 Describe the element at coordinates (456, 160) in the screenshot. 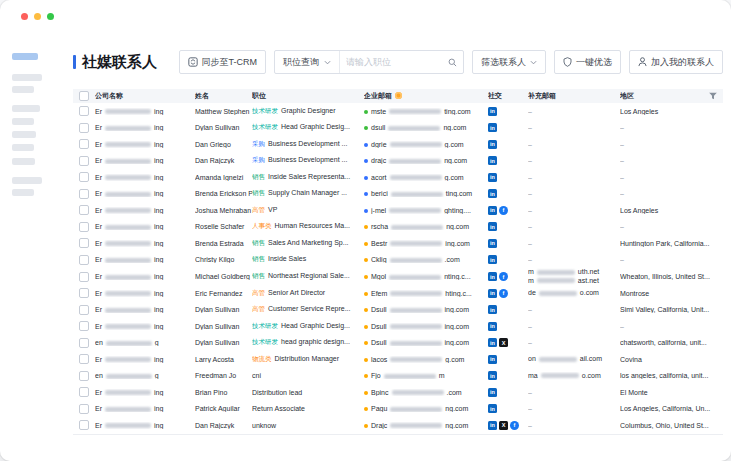

I see `email-text: ng.com` at that location.